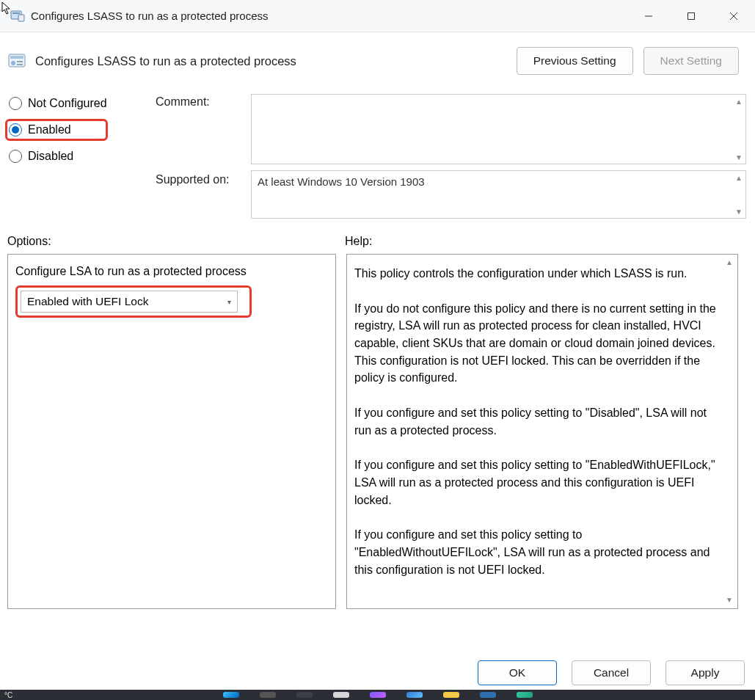 This screenshot has width=755, height=700. Describe the element at coordinates (611, 673) in the screenshot. I see `dialog-footer: OK Cancel Apply` at that location.